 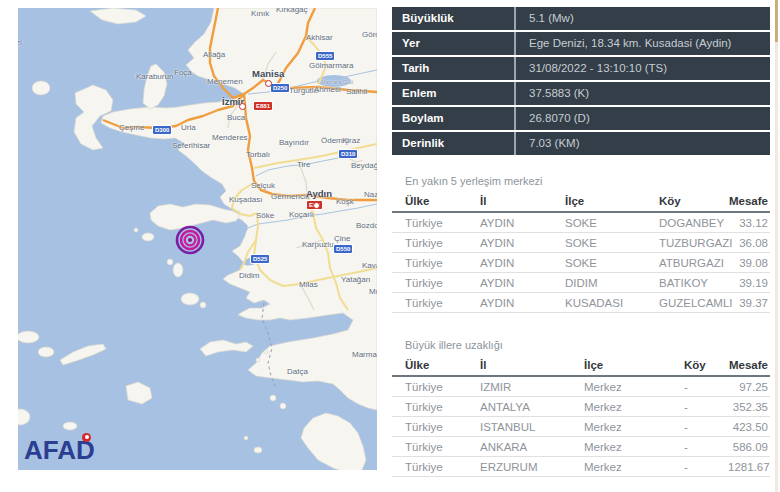 What do you see at coordinates (690, 263) in the screenshot?
I see `table-cell: ATBURGAZI` at bounding box center [690, 263].